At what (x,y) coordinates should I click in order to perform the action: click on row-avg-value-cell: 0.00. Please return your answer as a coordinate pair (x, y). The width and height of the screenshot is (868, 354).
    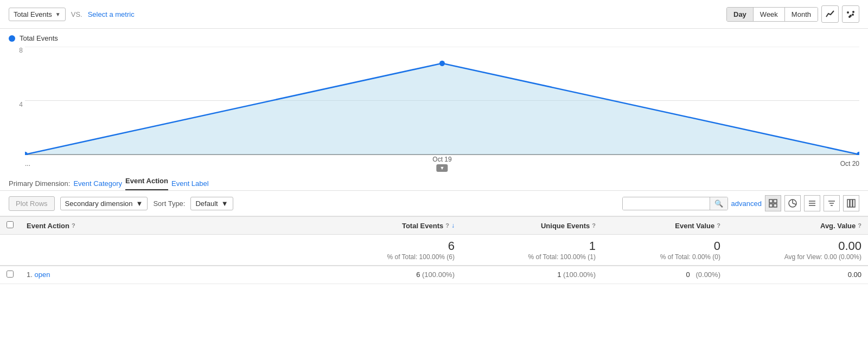
    Looking at the image, I should click on (797, 275).